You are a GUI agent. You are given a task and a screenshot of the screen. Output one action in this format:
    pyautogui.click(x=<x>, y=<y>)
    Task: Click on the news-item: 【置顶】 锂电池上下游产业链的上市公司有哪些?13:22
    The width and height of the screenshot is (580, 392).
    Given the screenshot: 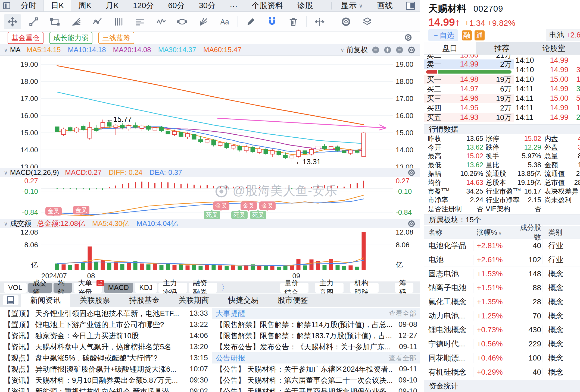 What is the action you would take?
    pyautogui.click(x=106, y=325)
    